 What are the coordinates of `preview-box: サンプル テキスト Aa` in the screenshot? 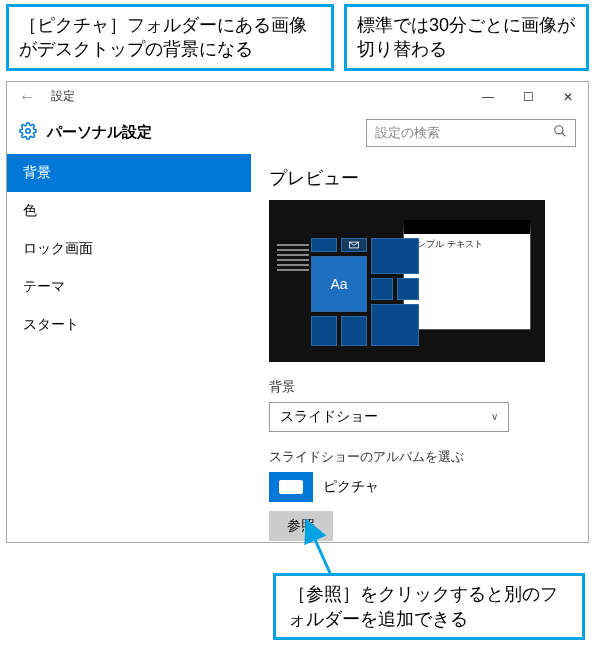 It's located at (407, 281).